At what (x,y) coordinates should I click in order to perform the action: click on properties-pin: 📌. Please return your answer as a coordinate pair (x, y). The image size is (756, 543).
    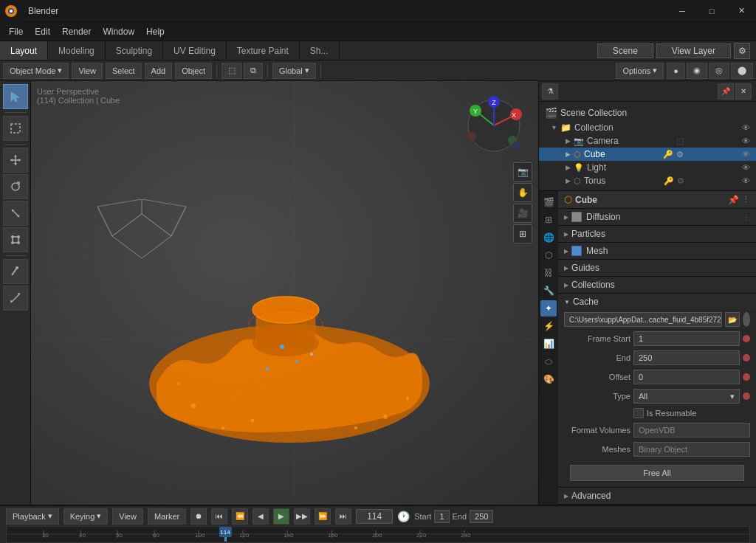
    Looking at the image, I should click on (734, 200).